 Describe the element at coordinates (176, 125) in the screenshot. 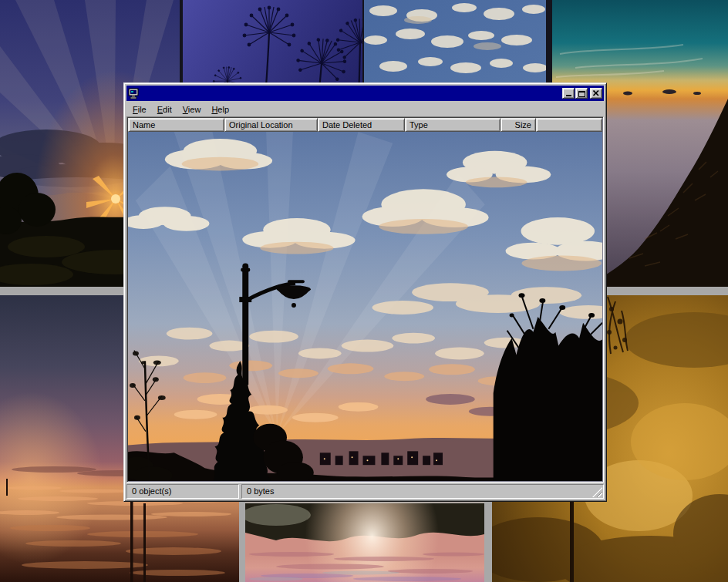

I see `column-name: Name` at that location.